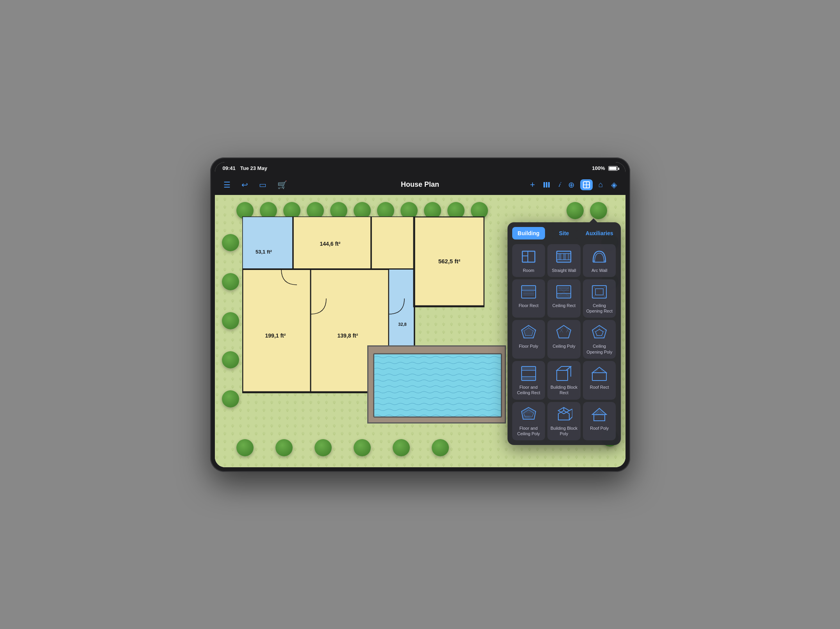  I want to click on grid-item-building-block-rect: Building Block Rect, so click(564, 381).